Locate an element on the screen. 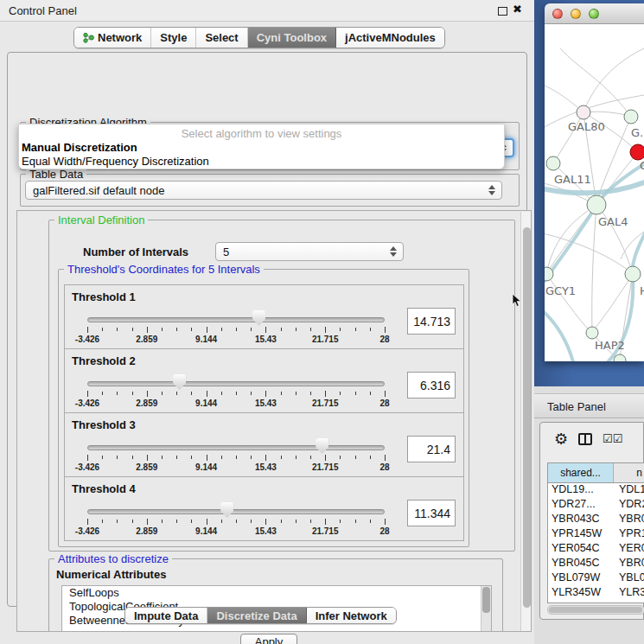  cell-shared-name: YPR145W is located at coordinates (581, 534).